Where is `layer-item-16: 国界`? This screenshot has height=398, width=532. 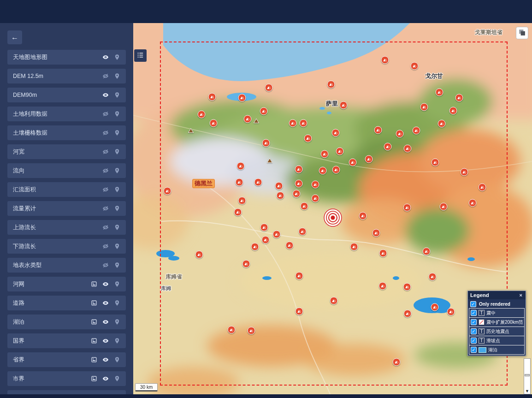 layer-item-16: 国界 is located at coordinates (66, 341).